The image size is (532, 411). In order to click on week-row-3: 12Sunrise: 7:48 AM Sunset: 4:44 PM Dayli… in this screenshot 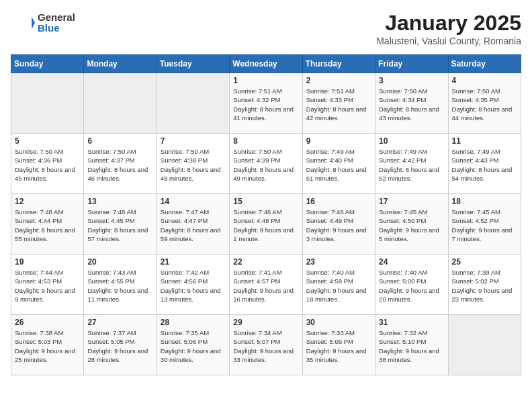, I will do `click(266, 224)`.